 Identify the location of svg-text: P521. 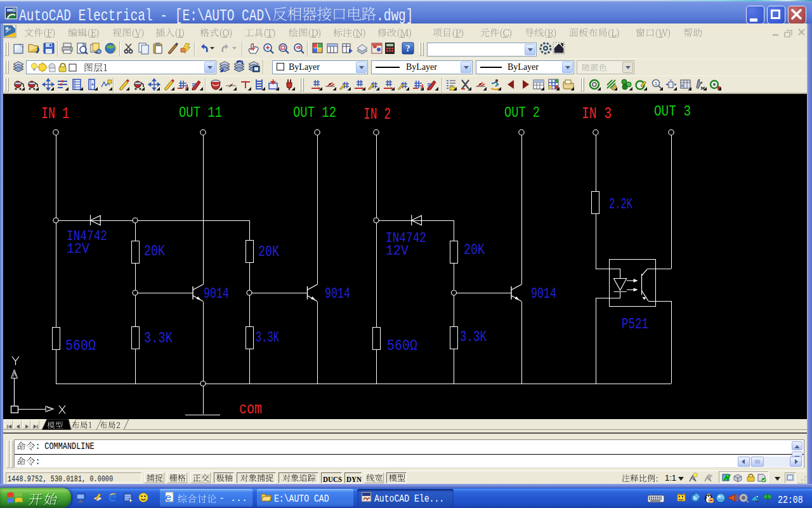
(635, 324).